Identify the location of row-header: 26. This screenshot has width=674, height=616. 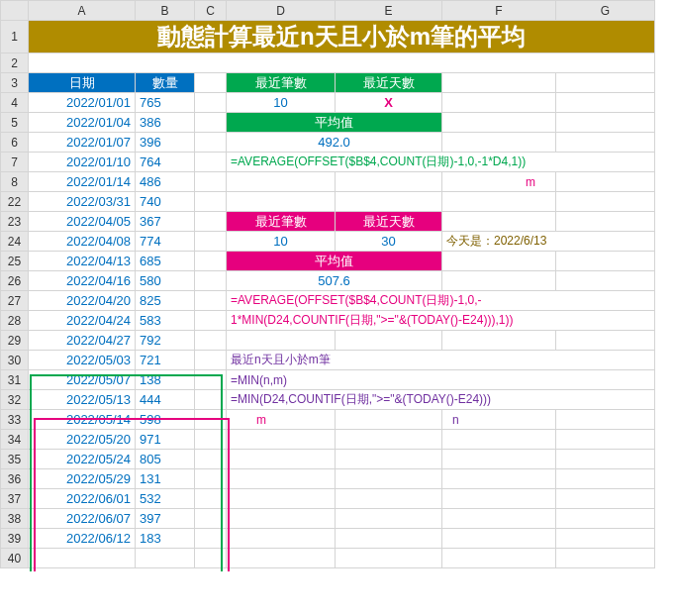
(15, 281).